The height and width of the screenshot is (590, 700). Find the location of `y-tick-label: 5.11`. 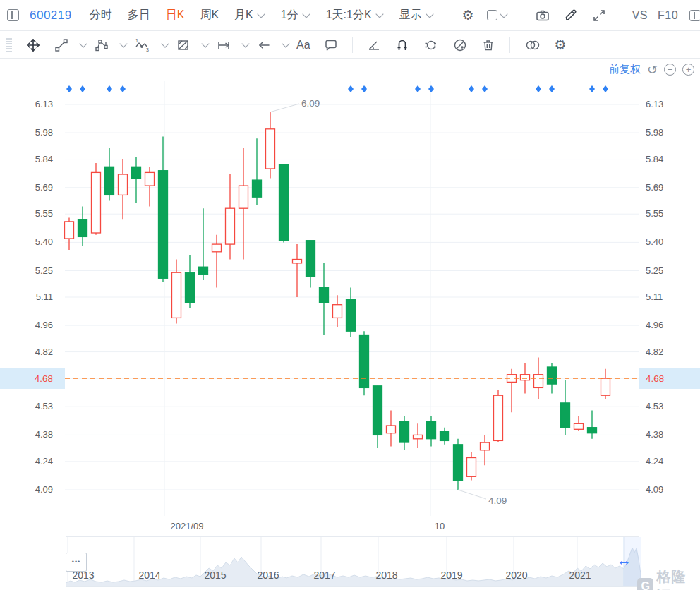

y-tick-label: 5.11 is located at coordinates (27, 297).